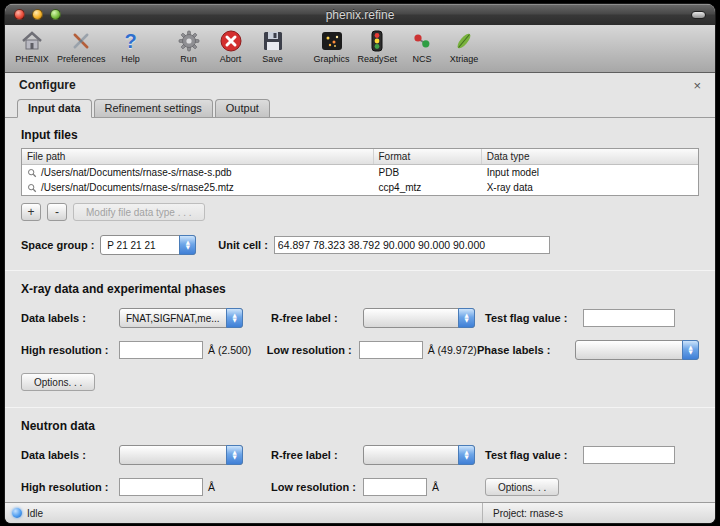 This screenshot has height=526, width=720. I want to click on xray-options-button: Options. . ., so click(58, 382).